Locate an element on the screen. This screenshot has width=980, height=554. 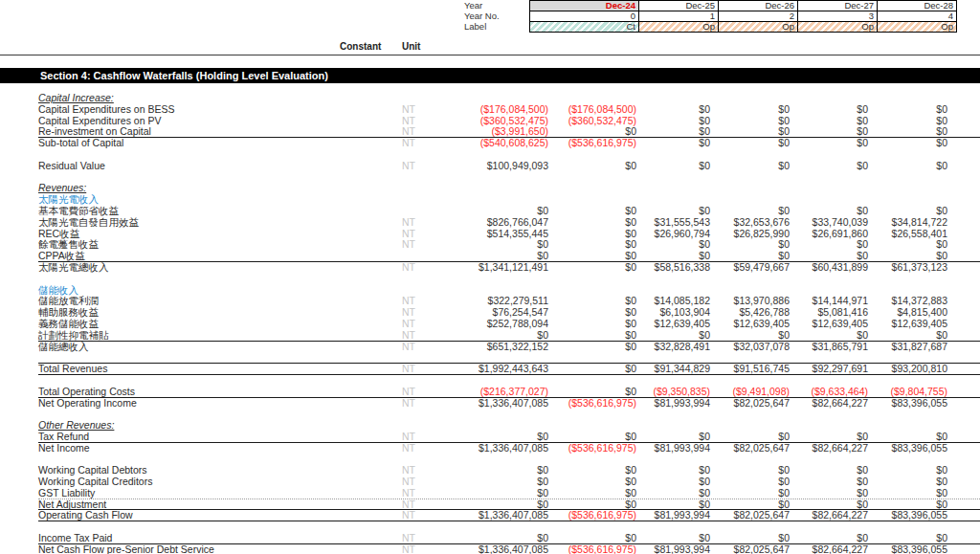
year-header-cell: Dec-27 is located at coordinates (838, 6).